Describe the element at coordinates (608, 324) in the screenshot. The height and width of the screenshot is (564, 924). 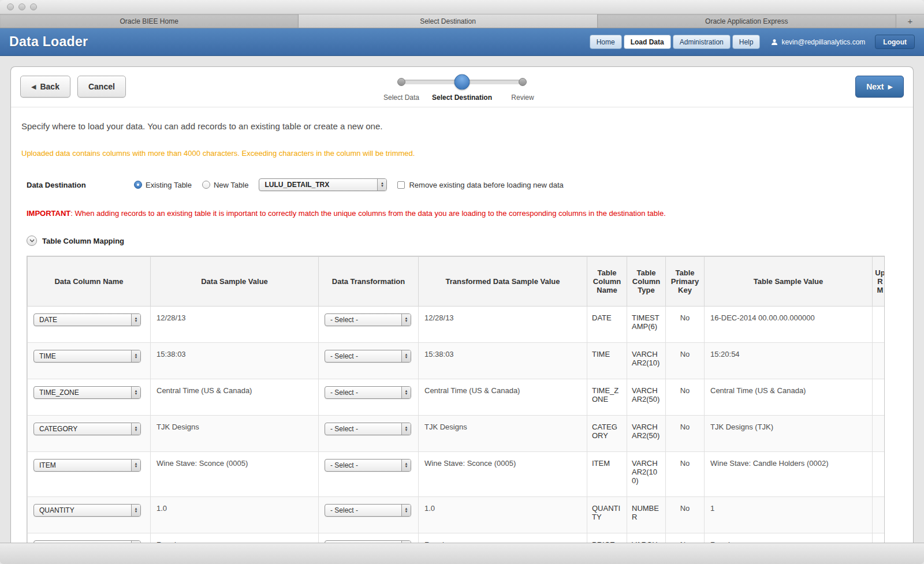
I see `table-column-name-cell: DATE` at that location.